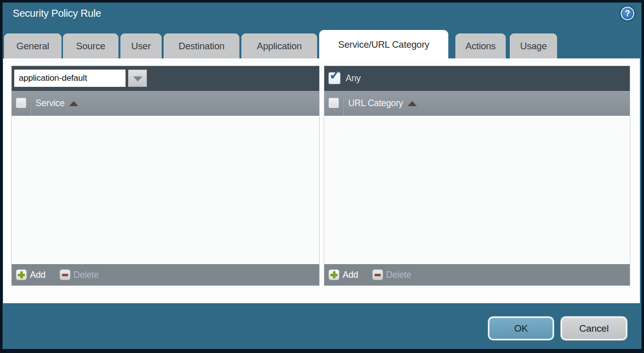 The height and width of the screenshot is (353, 644). Describe the element at coordinates (344, 275) in the screenshot. I see `url-category-add-button: Add` at that location.